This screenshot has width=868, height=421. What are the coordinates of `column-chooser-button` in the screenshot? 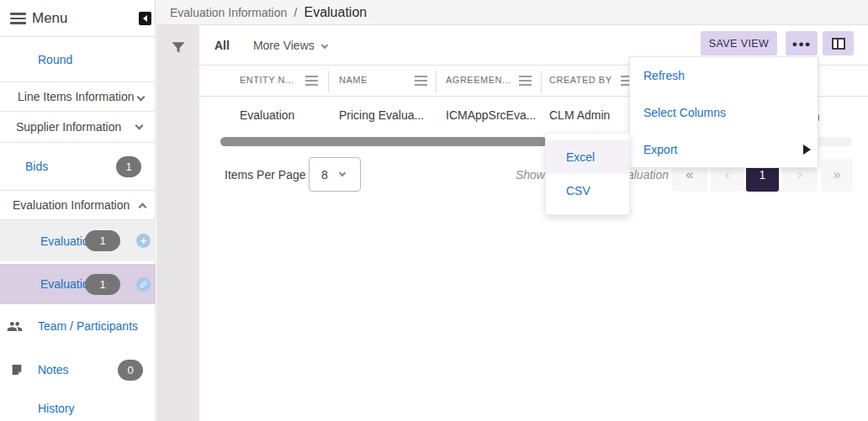 It's located at (838, 44).